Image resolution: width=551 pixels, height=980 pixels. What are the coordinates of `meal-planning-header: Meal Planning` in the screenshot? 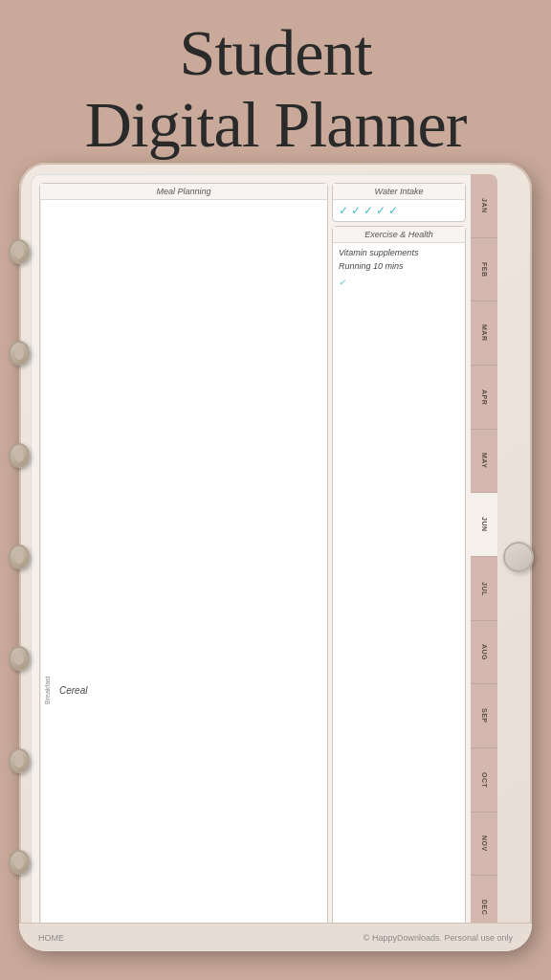 It's located at (184, 191).